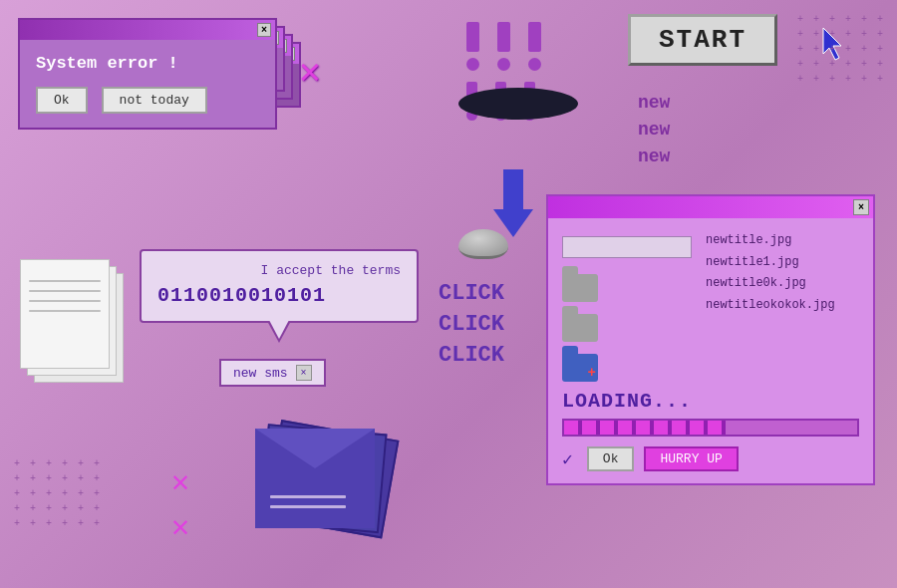  Describe the element at coordinates (568, 459) in the screenshot. I see `checkmark-icon: ✓` at that location.